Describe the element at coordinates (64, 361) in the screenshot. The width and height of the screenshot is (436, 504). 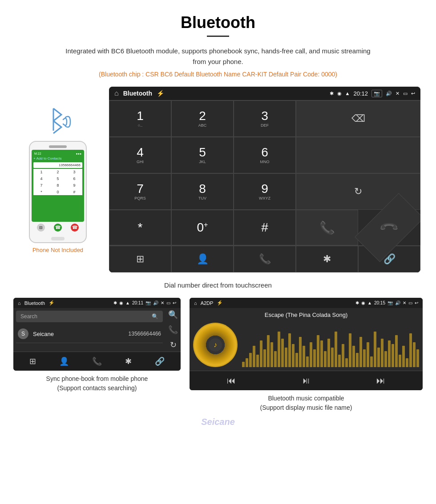
I see `pb-contacts-icon: 👤` at that location.